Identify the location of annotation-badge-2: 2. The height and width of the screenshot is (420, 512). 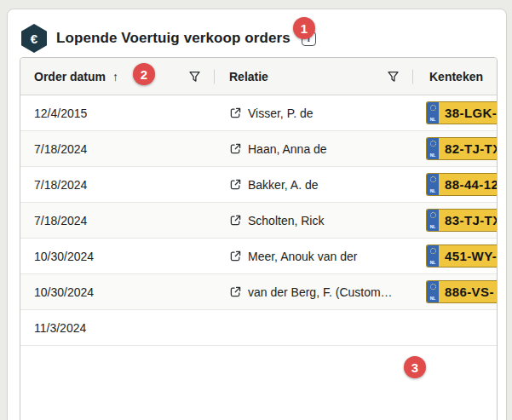
(144, 74).